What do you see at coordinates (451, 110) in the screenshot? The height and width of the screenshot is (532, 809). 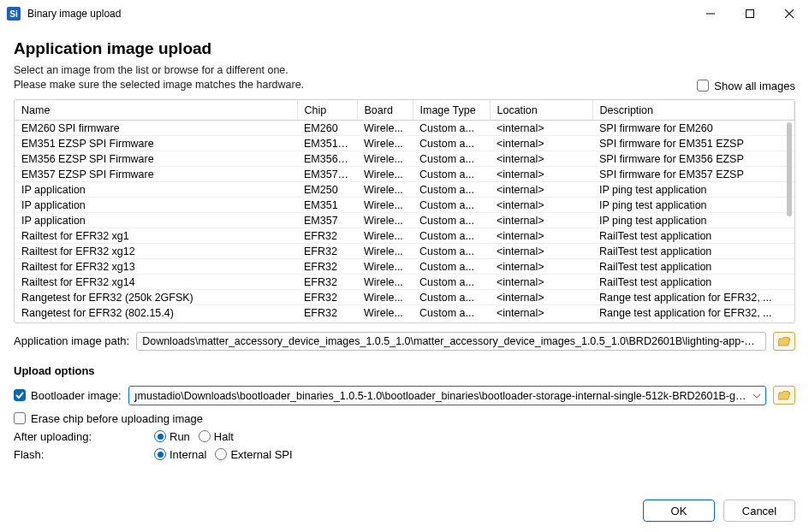 I see `col-image-type: Image Type` at bounding box center [451, 110].